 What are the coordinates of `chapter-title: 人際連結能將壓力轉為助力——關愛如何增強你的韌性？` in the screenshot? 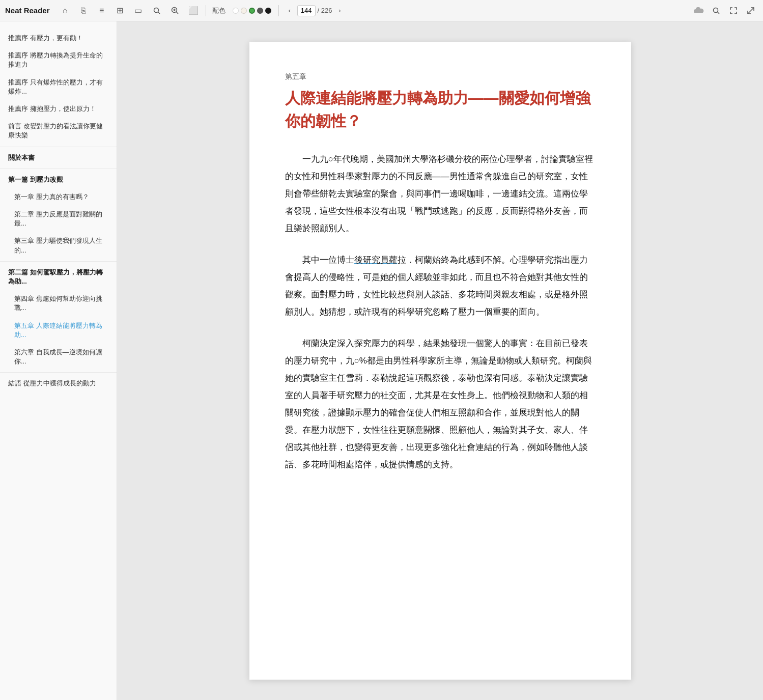 It's located at (440, 109).